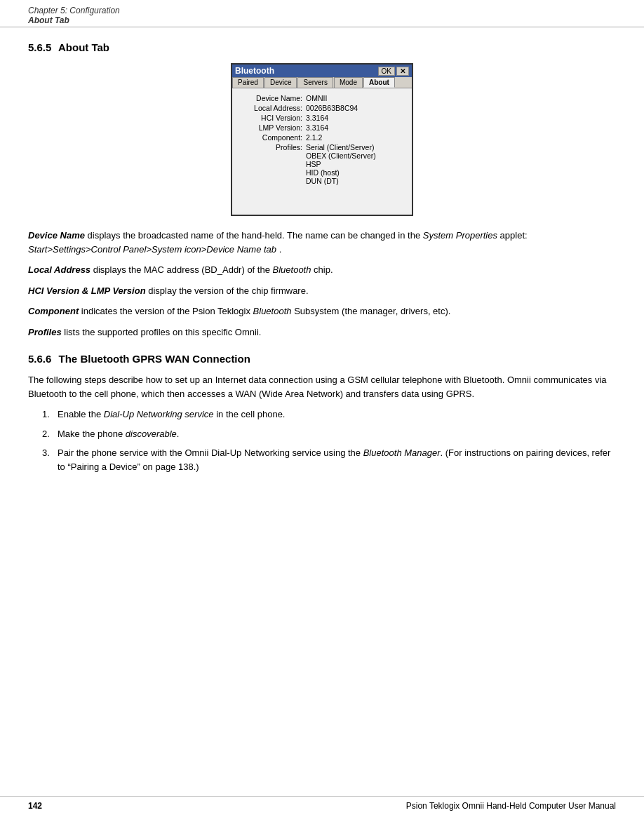 The width and height of the screenshot is (644, 815). I want to click on section-565-title: About Tab, so click(84, 48).